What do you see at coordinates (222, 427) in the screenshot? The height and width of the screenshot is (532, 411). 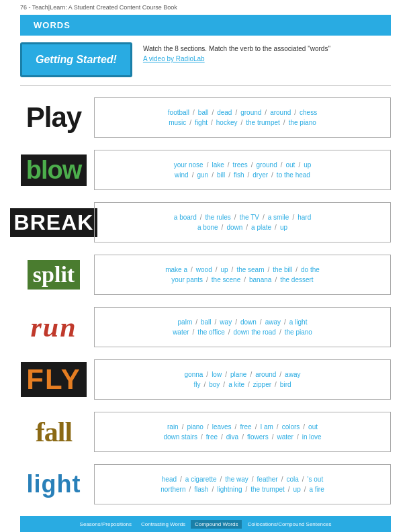 I see `word-item: leaves` at bounding box center [222, 427].